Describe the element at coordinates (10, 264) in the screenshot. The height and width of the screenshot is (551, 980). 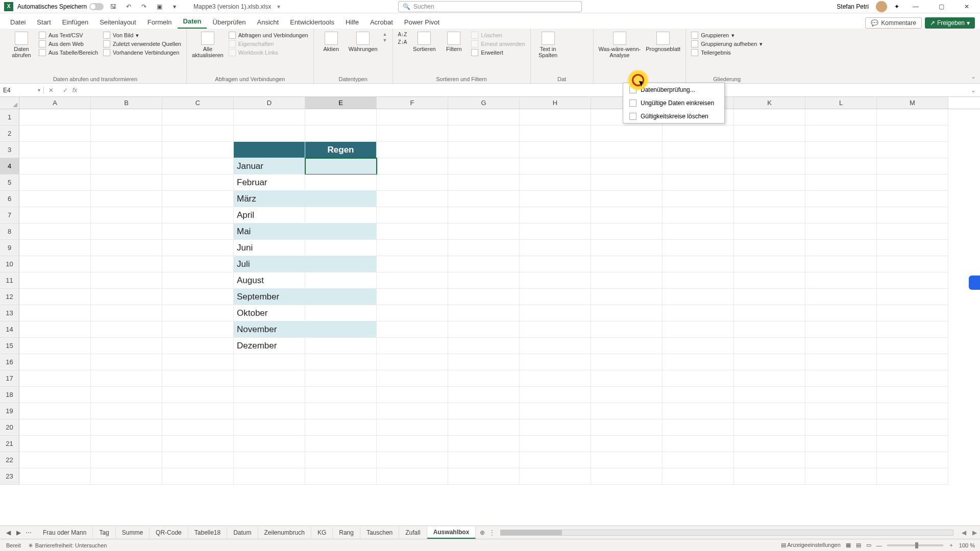
I see `row-header: 10` at that location.